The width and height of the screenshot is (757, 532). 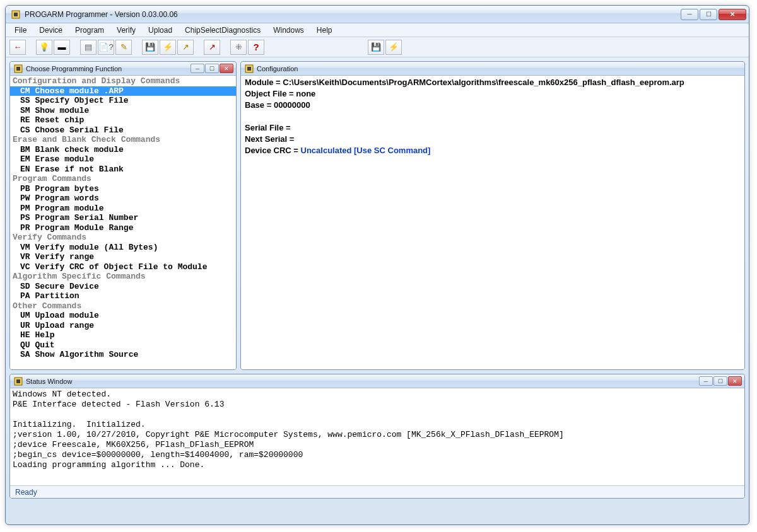 What do you see at coordinates (212, 47) in the screenshot?
I see `export-button-icon: ↗` at bounding box center [212, 47].